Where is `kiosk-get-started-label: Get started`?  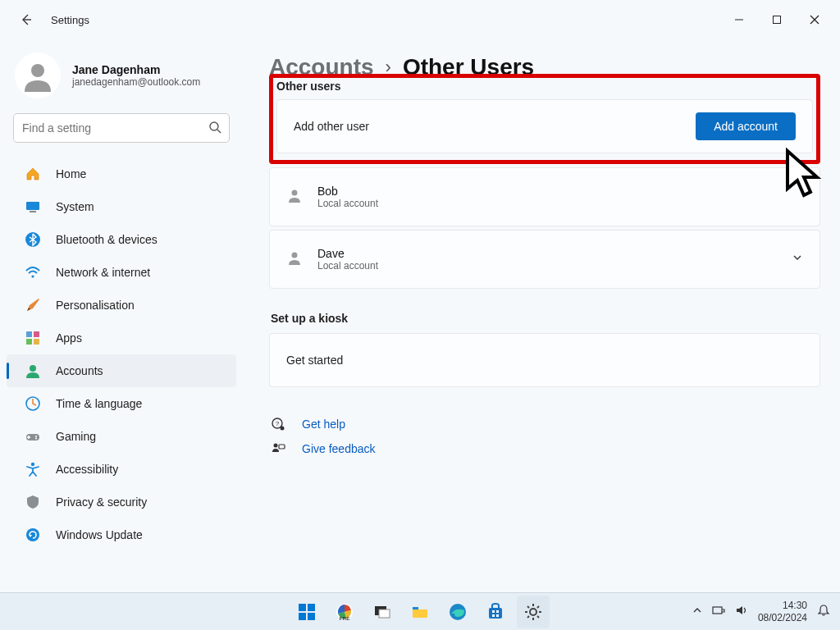 kiosk-get-started-label: Get started is located at coordinates (315, 360).